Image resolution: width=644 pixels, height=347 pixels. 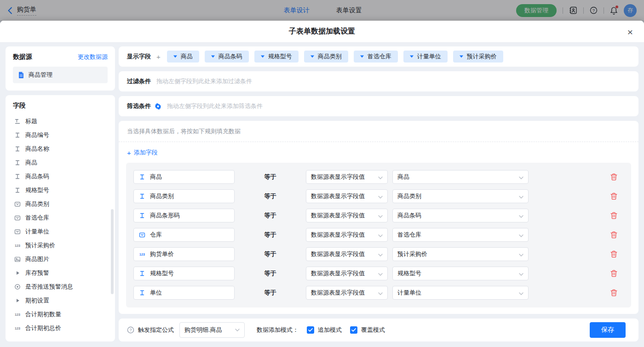 What do you see at coordinates (376, 57) in the screenshot?
I see `display-field-chip: 首选仓库` at bounding box center [376, 57].